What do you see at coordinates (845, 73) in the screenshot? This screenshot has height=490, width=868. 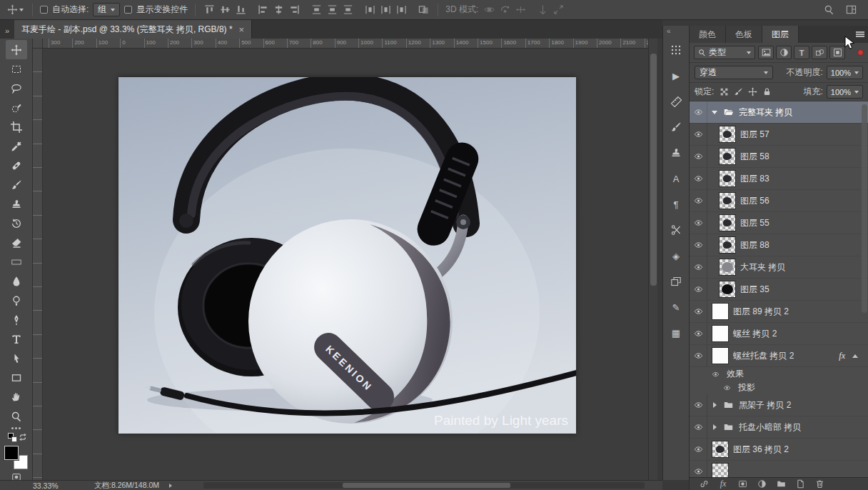 I see `opacity-field: 100%` at bounding box center [845, 73].